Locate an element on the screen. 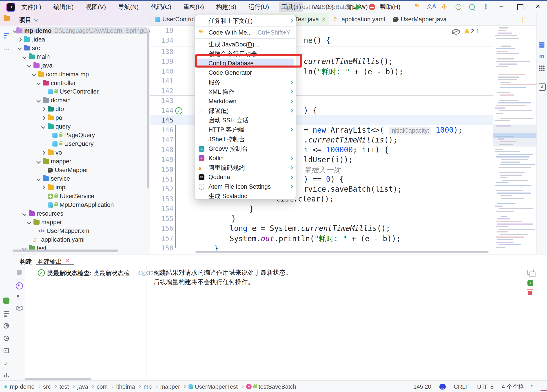  build-status-row: 类最新状态检查: 类最新状态检… 4秒323毫秒 is located at coordinates (108, 273).